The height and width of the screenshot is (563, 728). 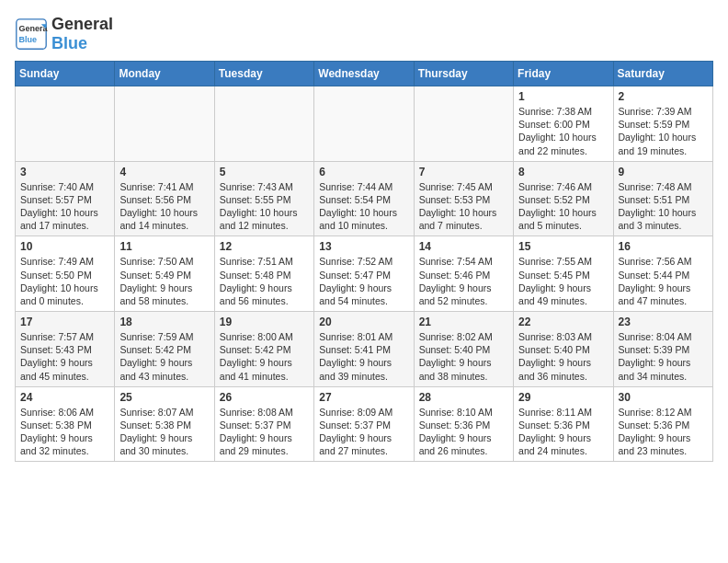 I want to click on day-number: 14, so click(x=463, y=247).